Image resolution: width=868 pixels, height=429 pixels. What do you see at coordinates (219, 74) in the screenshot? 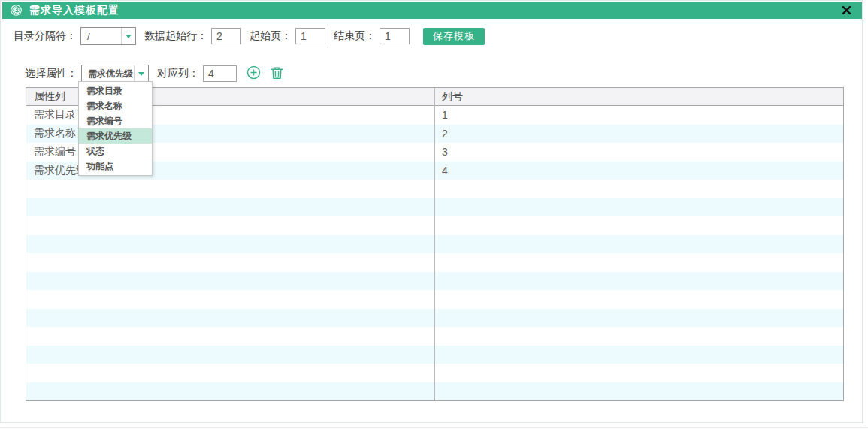
I see `column-number-input` at bounding box center [219, 74].